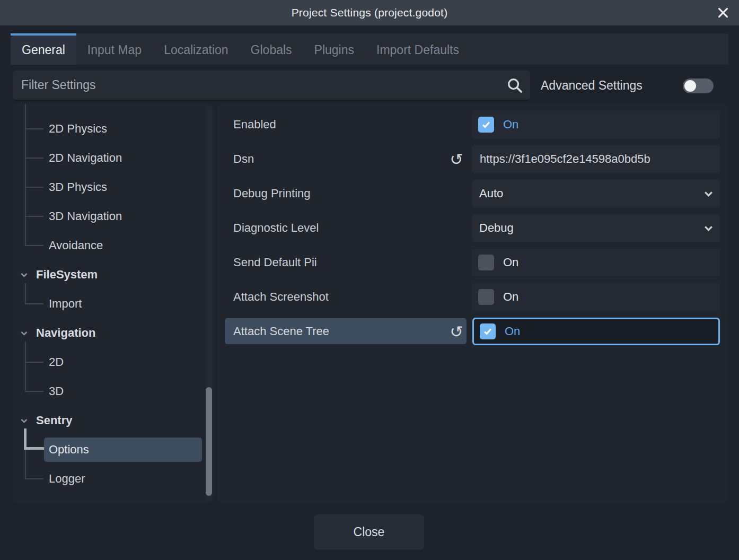 The width and height of the screenshot is (739, 560). I want to click on sidebar-item-logger: Logger, so click(113, 478).